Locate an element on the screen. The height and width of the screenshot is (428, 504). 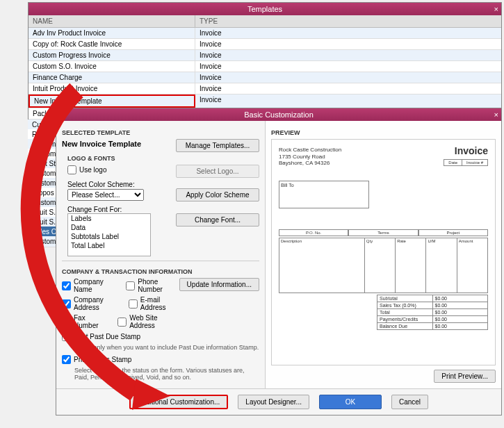
company-name-checkbox: Company Name is located at coordinates (87, 286).